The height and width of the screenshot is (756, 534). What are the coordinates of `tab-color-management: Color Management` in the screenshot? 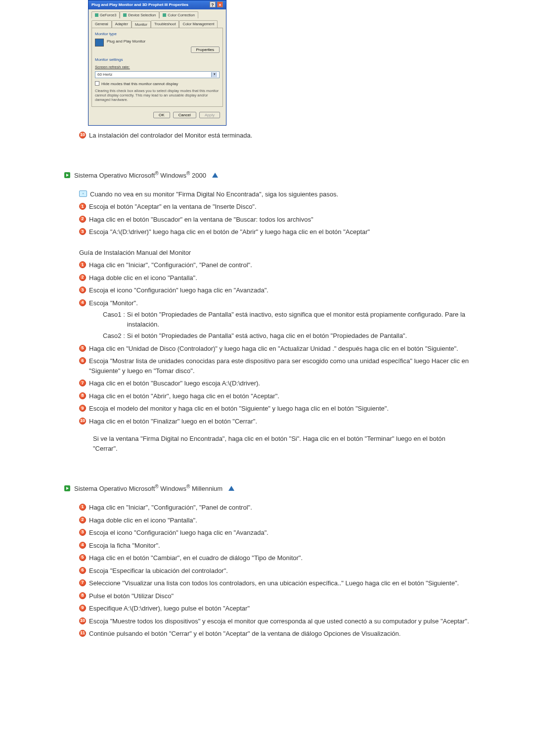 It's located at (198, 24).